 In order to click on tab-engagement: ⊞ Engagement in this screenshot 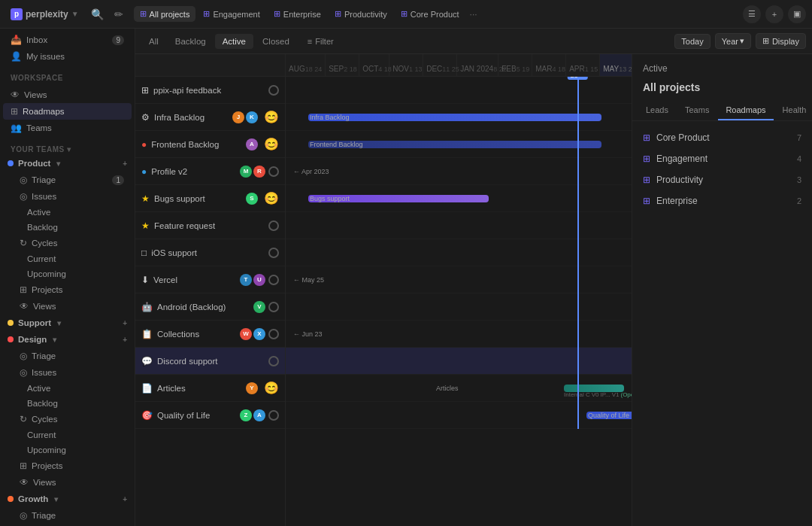, I will do `click(232, 14)`.